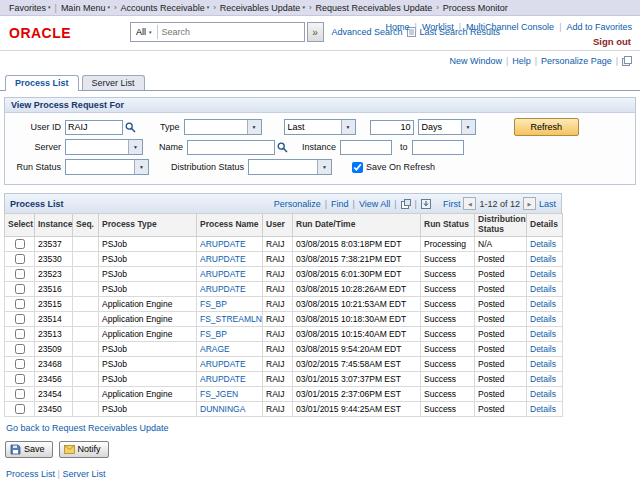 The height and width of the screenshot is (480, 640). I want to click on breadcrumb-label: Main Menu, so click(84, 8).